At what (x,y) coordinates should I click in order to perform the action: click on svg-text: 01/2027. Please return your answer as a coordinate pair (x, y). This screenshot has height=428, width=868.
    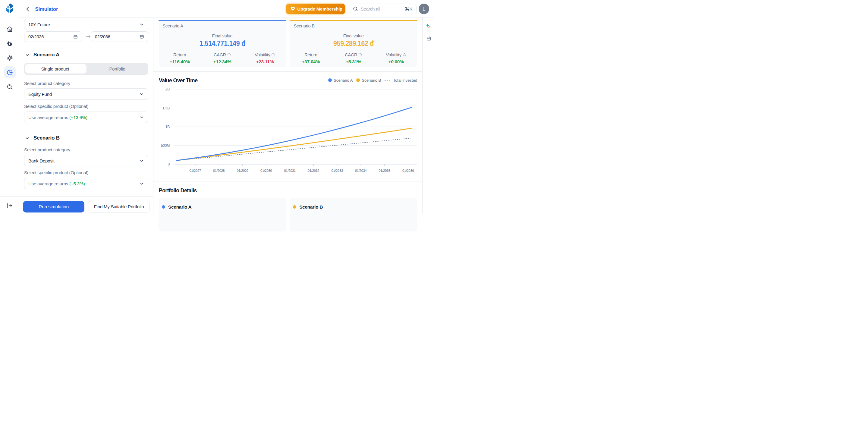
    Looking at the image, I should click on (195, 171).